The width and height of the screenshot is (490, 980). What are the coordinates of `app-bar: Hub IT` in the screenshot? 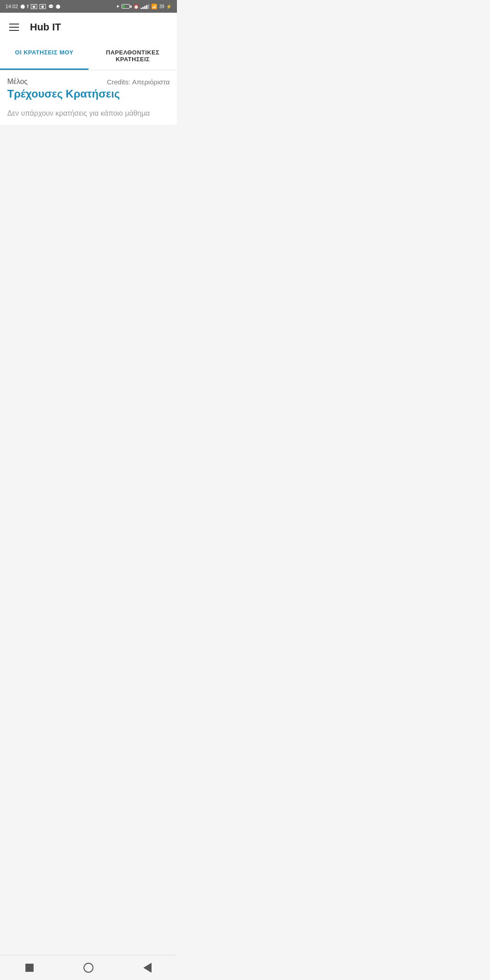 It's located at (88, 27).